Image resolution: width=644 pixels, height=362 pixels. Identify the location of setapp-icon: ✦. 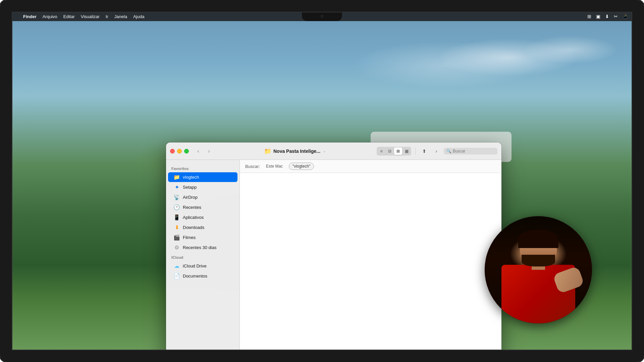
(177, 187).